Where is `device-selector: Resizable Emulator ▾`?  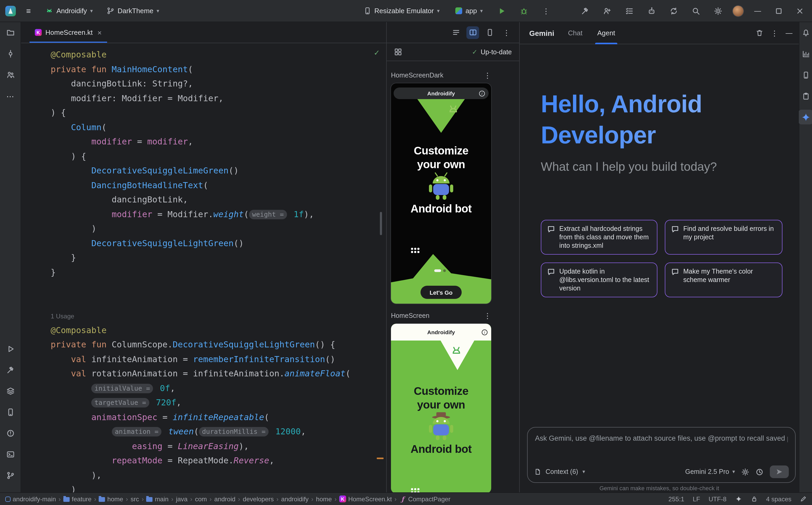 device-selector: Resizable Emulator ▾ is located at coordinates (401, 11).